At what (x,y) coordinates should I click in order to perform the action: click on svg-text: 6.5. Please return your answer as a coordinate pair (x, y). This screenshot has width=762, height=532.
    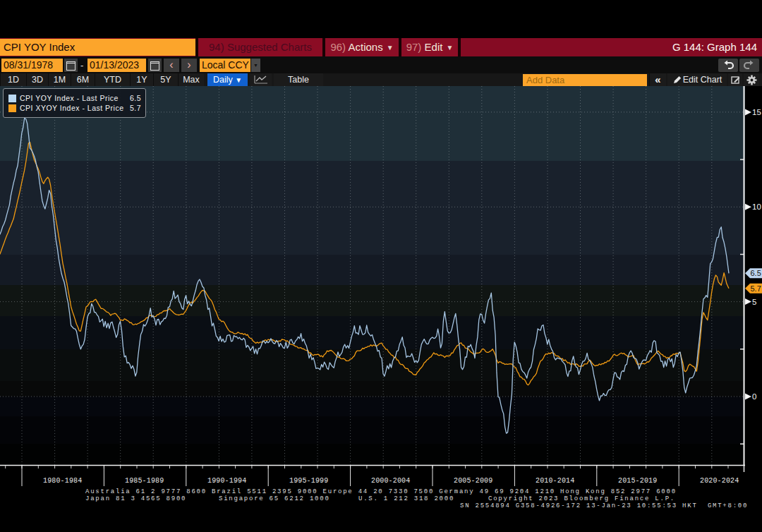
    Looking at the image, I should click on (756, 273).